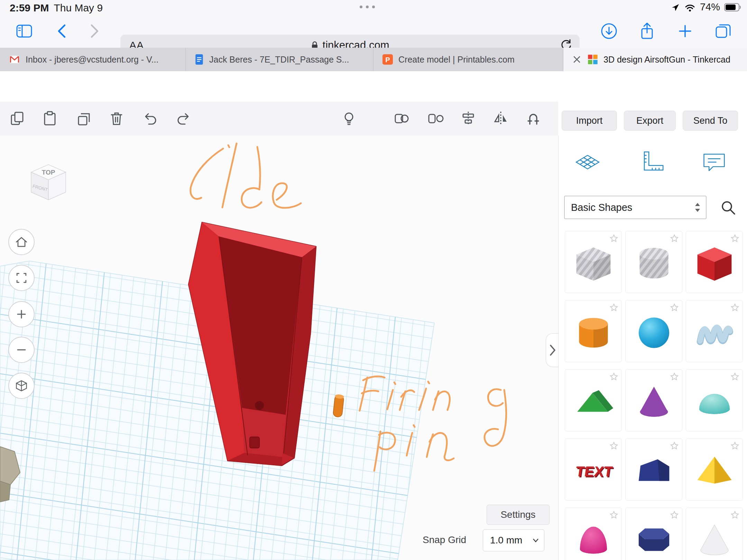 This screenshot has width=747, height=560. Describe the element at coordinates (84, 119) in the screenshot. I see `duplicate-icon` at that location.